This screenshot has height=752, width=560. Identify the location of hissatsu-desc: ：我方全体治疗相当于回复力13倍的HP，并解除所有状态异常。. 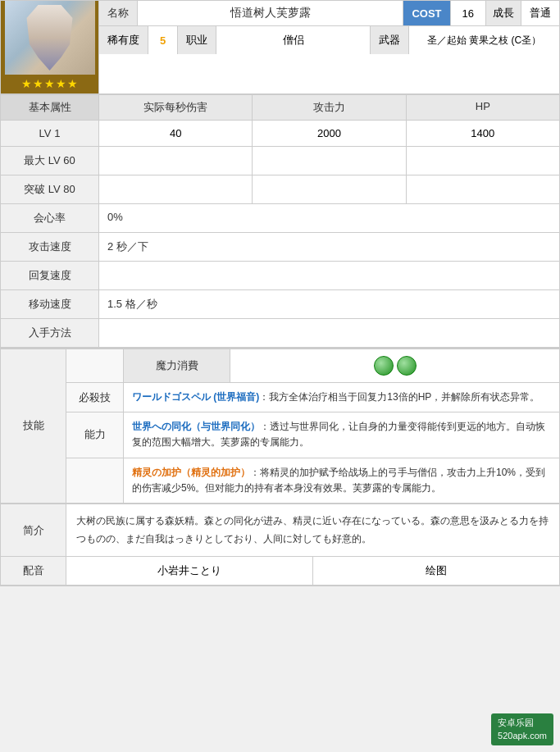
(399, 397).